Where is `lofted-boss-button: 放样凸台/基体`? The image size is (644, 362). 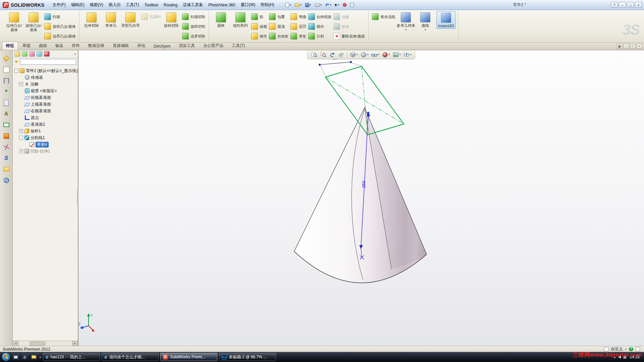
lofted-boss-button: 放样凸台/基体 is located at coordinates (60, 26).